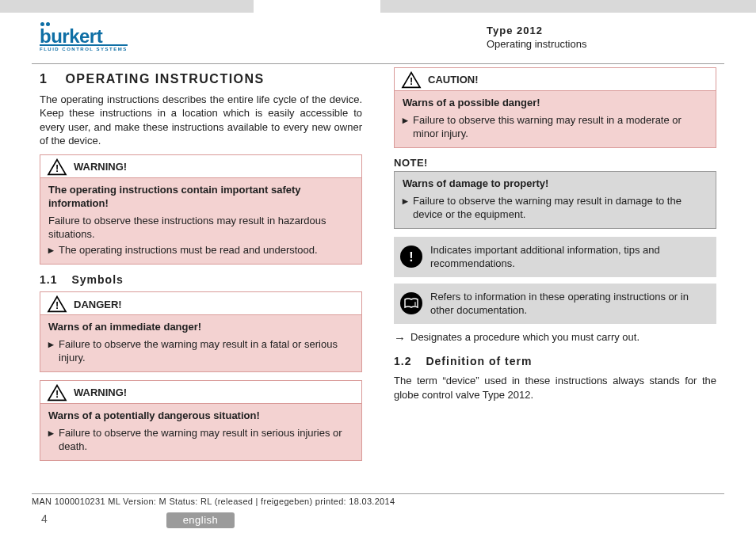  Describe the element at coordinates (568, 6) in the screenshot. I see `top-accent-right` at that location.